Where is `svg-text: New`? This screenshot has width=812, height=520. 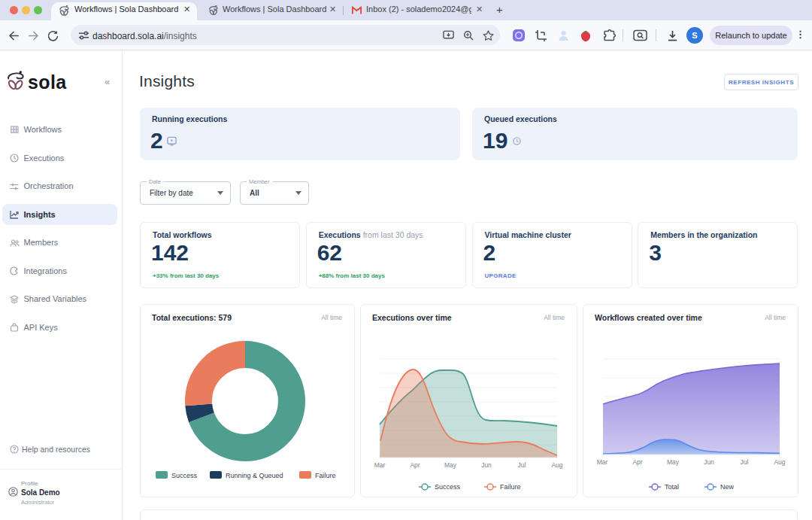 svg-text: New is located at coordinates (728, 487).